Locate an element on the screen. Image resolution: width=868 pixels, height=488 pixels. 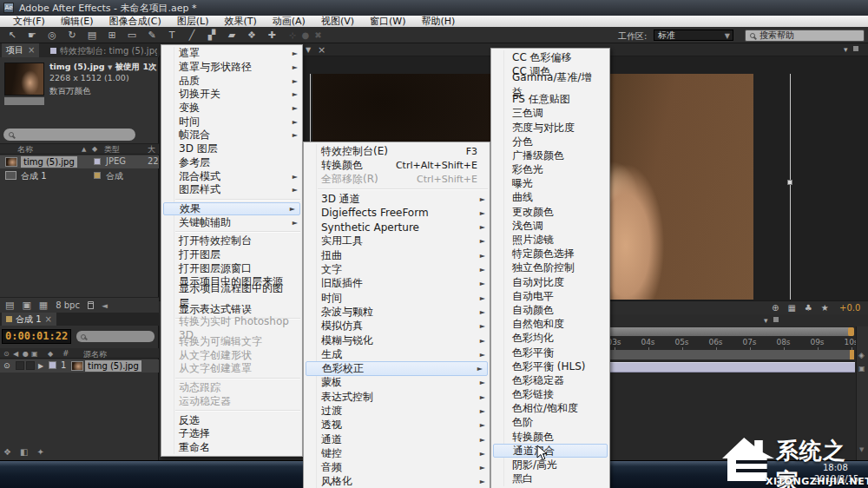
layer-row: ⊙ ▶ 1 timg (5).jpg is located at coordinates (80, 366).